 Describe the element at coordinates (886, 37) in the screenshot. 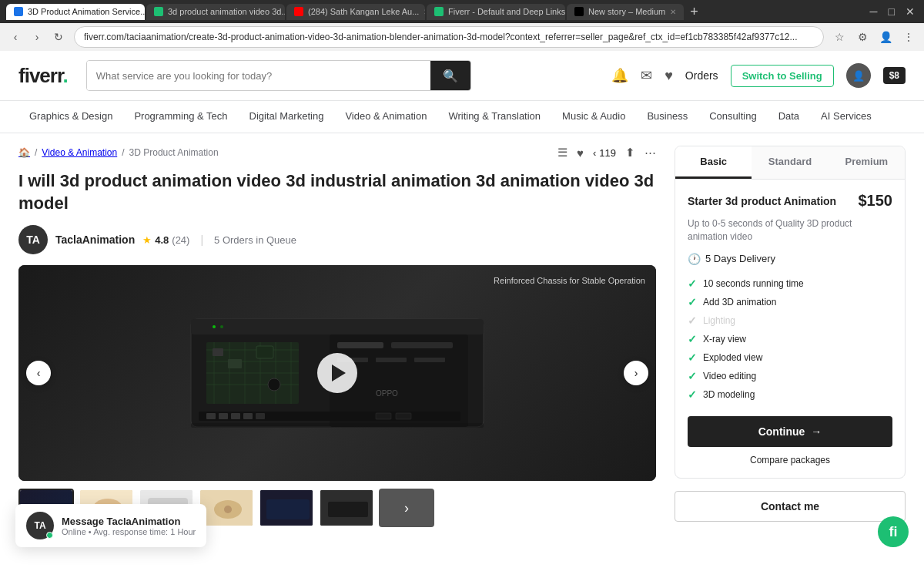

I see `profile-icon: 👤` at that location.